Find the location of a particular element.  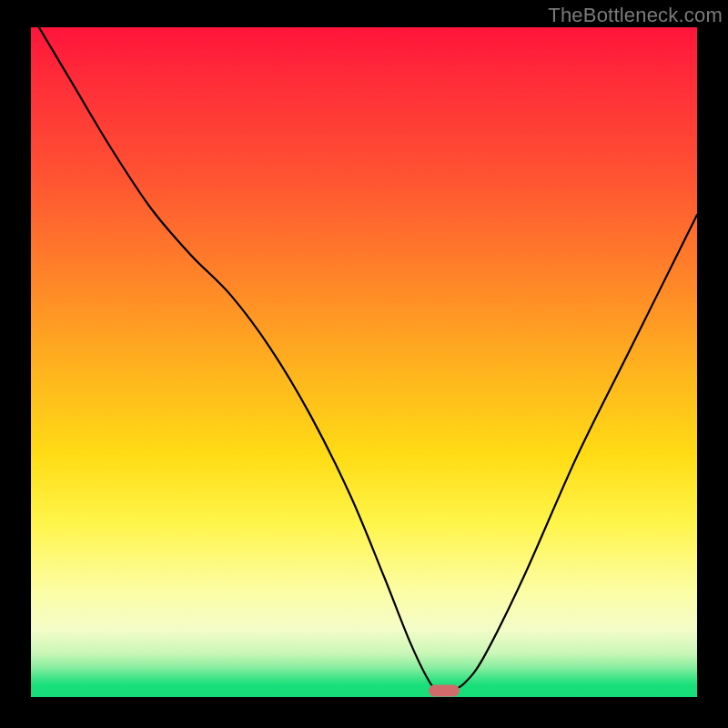

optimal-marker is located at coordinates (444, 690).